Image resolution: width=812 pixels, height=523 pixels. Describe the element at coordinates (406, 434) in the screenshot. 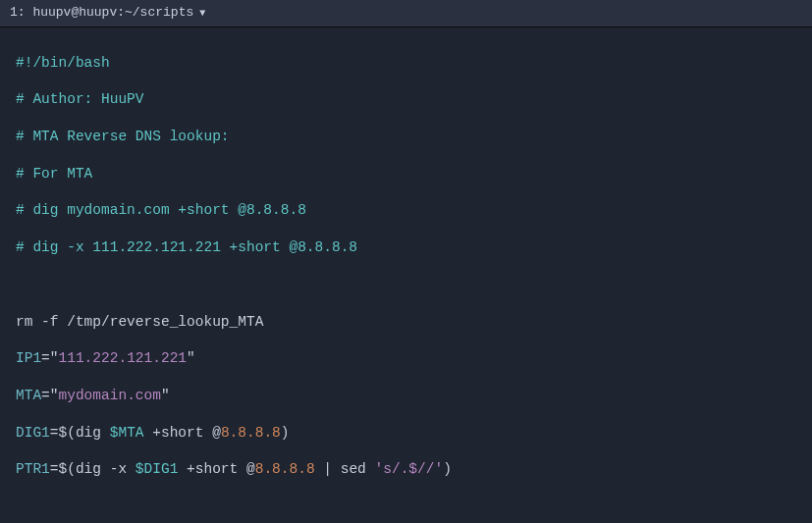

I see `code-line: DIG1=$(dig $MTA +short @8.8.8.8)` at that location.